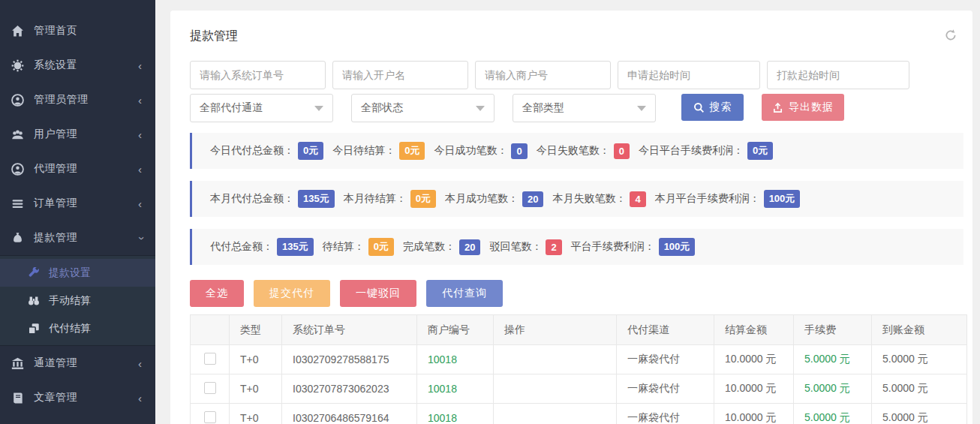 This screenshot has height=424, width=980. What do you see at coordinates (86, 363) in the screenshot?
I see `sidebar-item-label: 通道管理` at bounding box center [86, 363].